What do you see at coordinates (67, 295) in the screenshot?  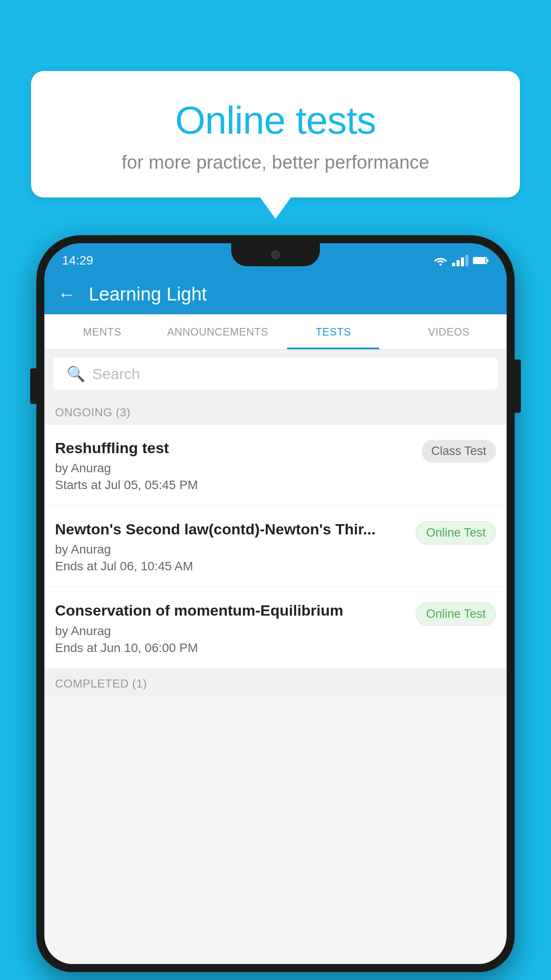 I see `back-button: ←` at bounding box center [67, 295].